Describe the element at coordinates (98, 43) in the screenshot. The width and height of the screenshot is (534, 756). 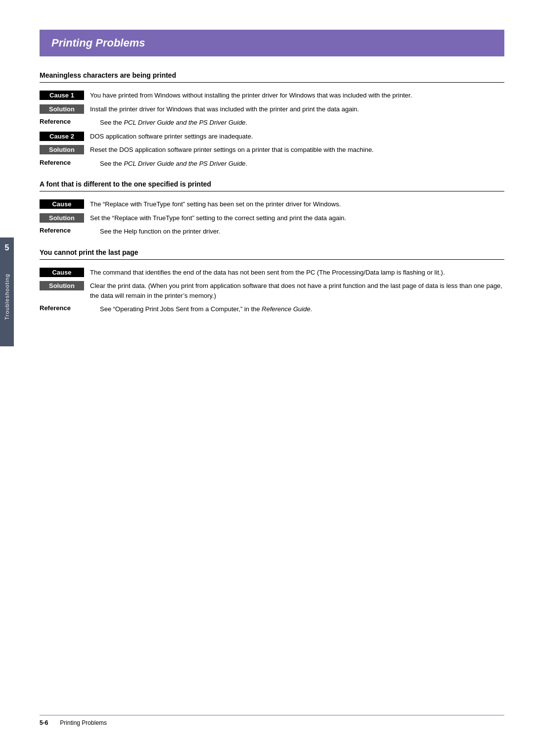
I see `chapter-title: Printing Problems` at that location.